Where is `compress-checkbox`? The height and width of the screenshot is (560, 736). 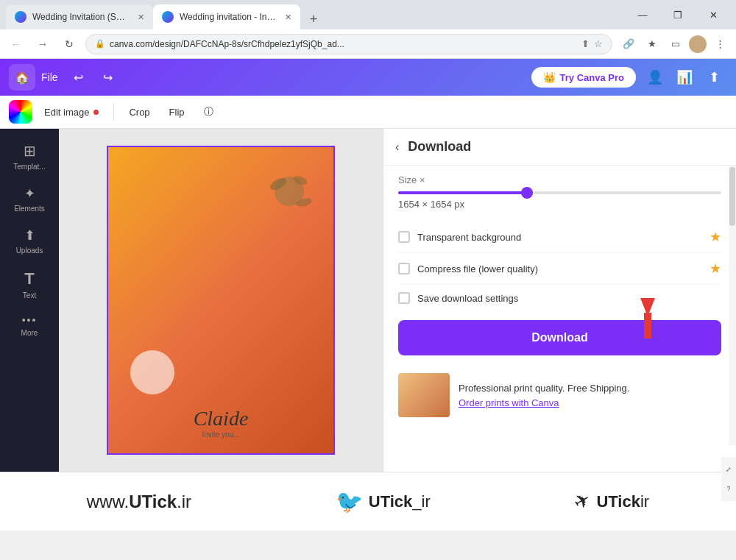 compress-checkbox is located at coordinates (404, 269).